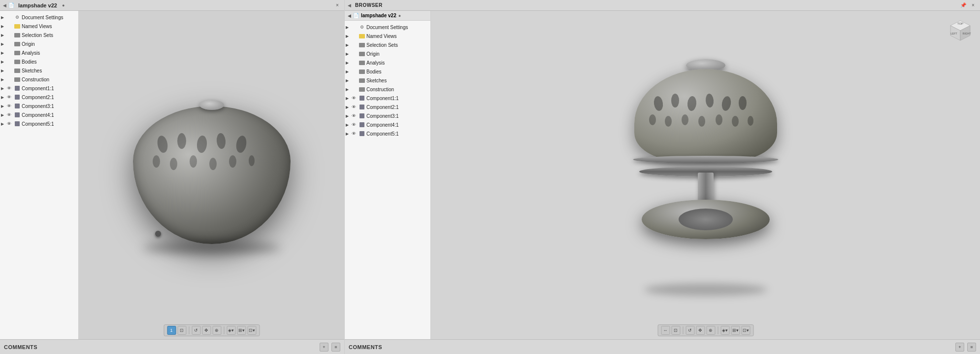 Image resolution: width=980 pixels, height=354 pixels. Describe the element at coordinates (383, 134) in the screenshot. I see `tree-label-comp5-r: Component5:1` at that location.